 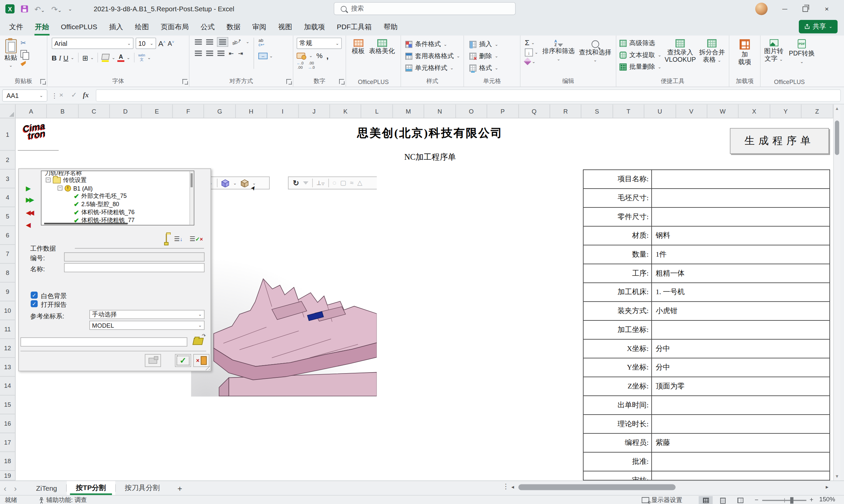 What do you see at coordinates (360, 183) in the screenshot?
I see `tool-filter-4-icon: △` at bounding box center [360, 183].